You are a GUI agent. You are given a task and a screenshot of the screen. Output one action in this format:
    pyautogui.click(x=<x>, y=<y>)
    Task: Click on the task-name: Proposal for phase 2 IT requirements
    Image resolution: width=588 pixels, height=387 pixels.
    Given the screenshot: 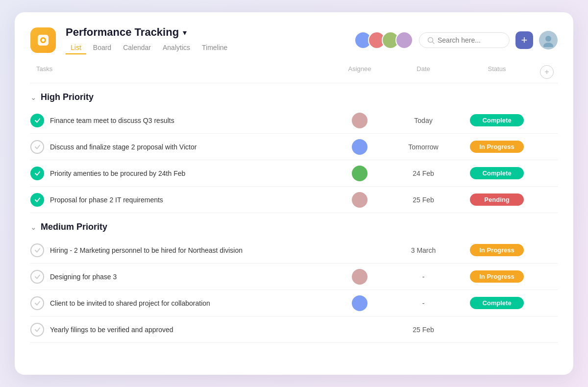 What is the action you would take?
    pyautogui.click(x=107, y=200)
    